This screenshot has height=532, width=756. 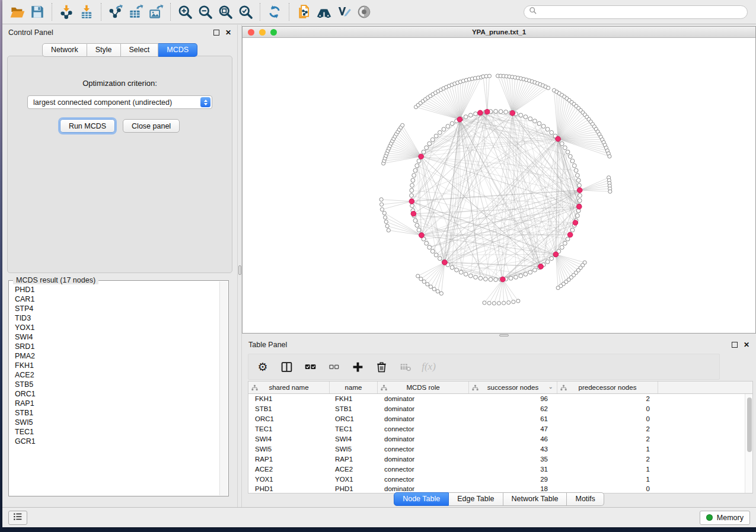 What do you see at coordinates (216, 33) in the screenshot?
I see `float-panel-icon` at bounding box center [216, 33].